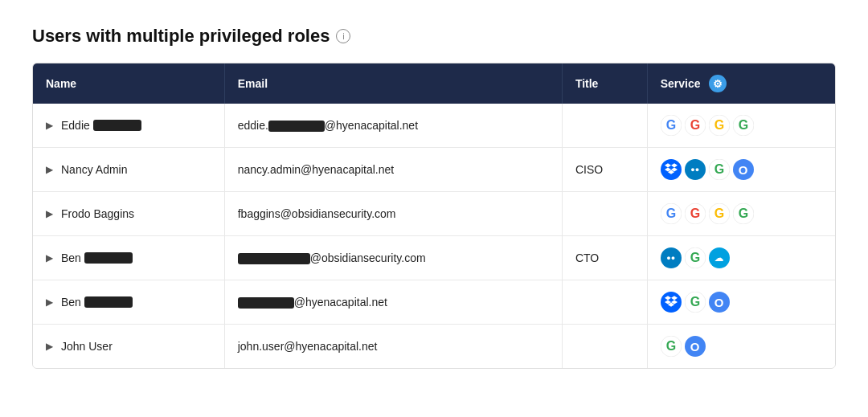  I want to click on table-row: ▶ Frodo Baggins fbaggins@obsidiansecurit…, so click(434, 214).